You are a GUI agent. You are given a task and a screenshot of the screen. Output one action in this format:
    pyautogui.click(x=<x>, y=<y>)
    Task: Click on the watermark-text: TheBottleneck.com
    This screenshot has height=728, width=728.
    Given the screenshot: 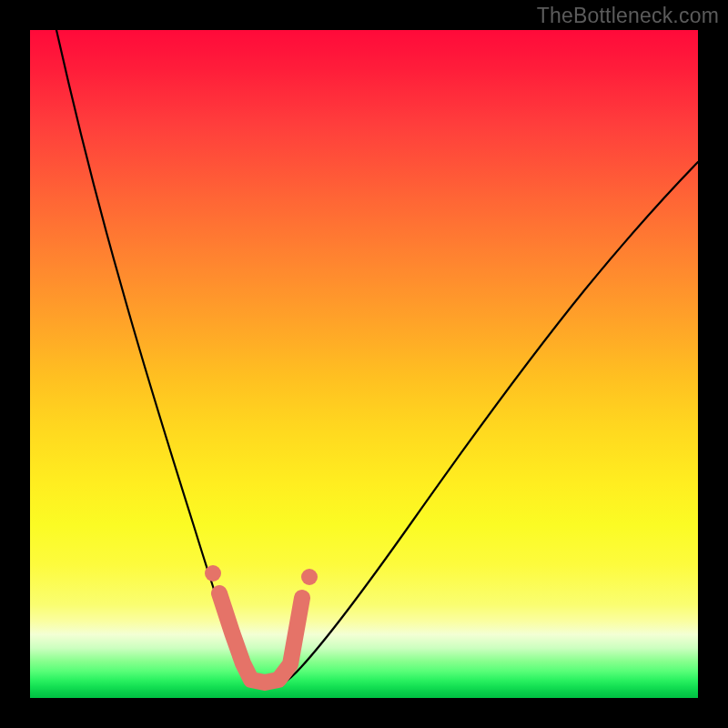 What is the action you would take?
    pyautogui.click(x=628, y=16)
    